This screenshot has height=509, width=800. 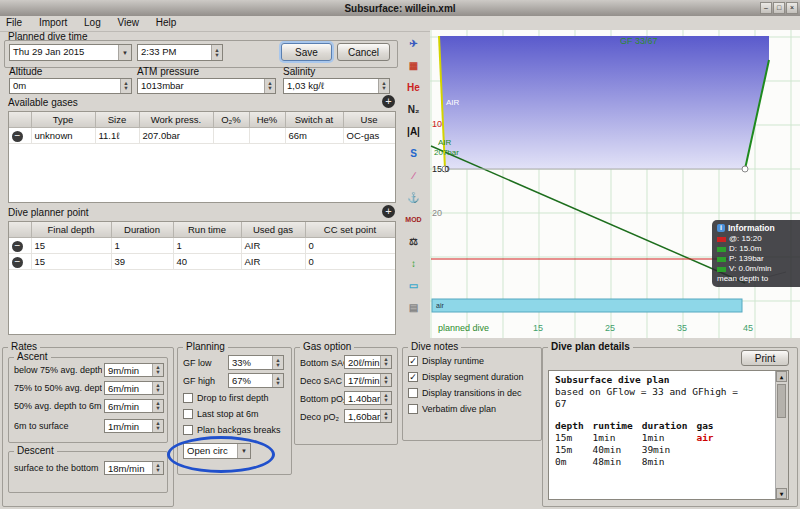 I want to click on pn2-toggle-icon: N₂, so click(x=414, y=110).